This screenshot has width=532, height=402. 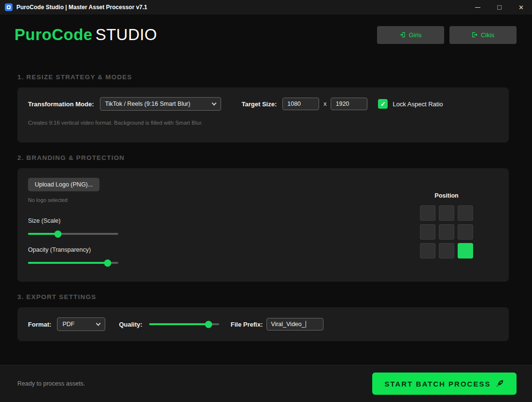 I want to click on target-width-input, so click(x=301, y=104).